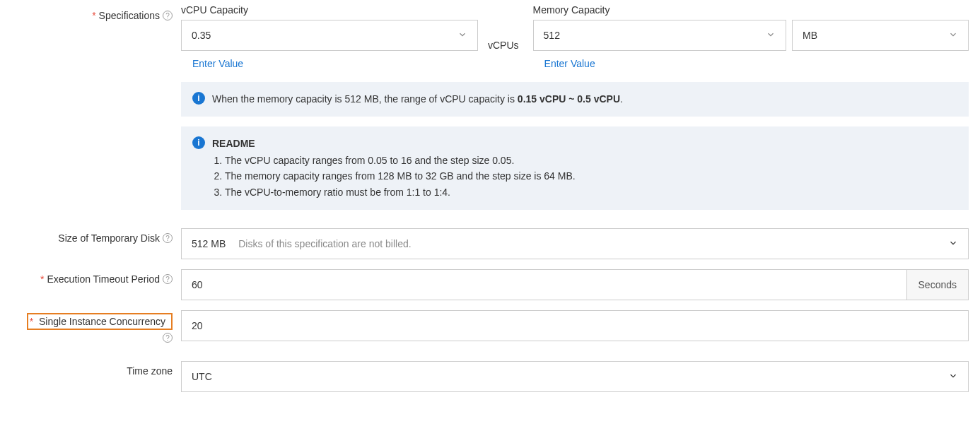  I want to click on disk-label-col: Size of Temporary Disk ?, so click(96, 236).